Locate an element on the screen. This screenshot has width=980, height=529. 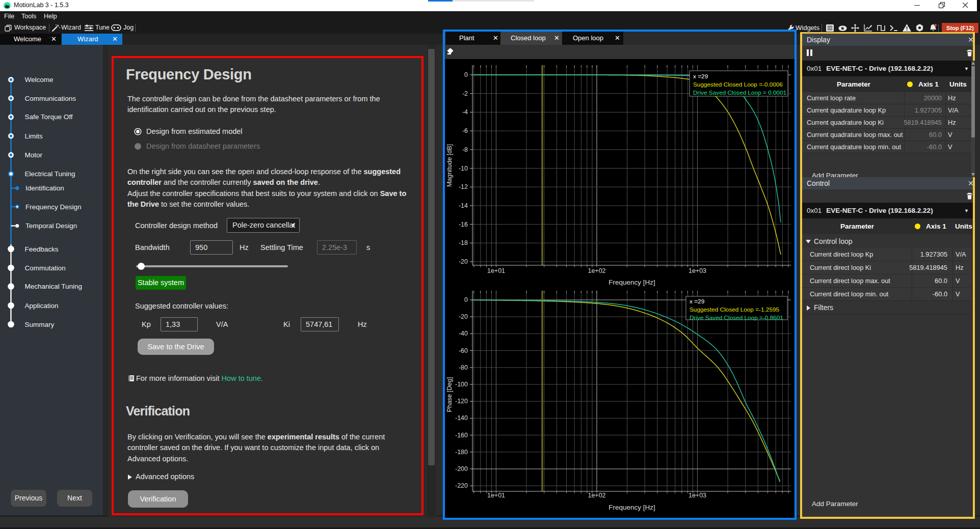
svg-text: -4 is located at coordinates (465, 112).